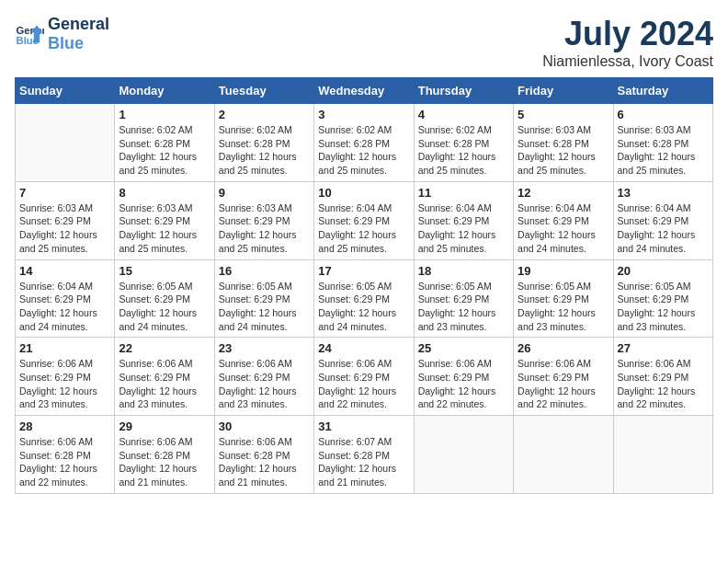  What do you see at coordinates (165, 377) in the screenshot?
I see `calendar-cell: 22Sunrise: 6:06 AM Sunset: 6:29 PM Dayli…` at bounding box center [165, 377].